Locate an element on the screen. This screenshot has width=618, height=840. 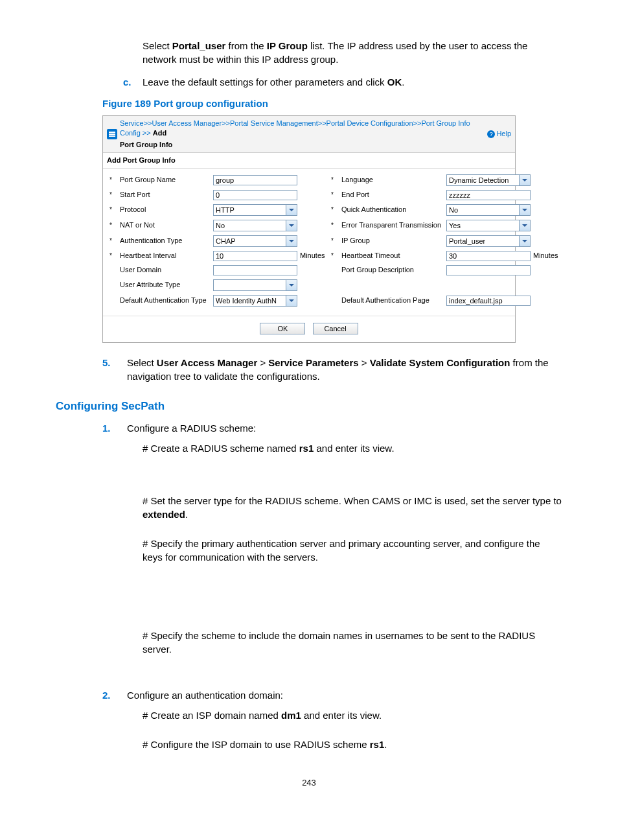
hash-paragraph: # Create a RADIUS scheme named rs1 and e… is located at coordinates (352, 449).